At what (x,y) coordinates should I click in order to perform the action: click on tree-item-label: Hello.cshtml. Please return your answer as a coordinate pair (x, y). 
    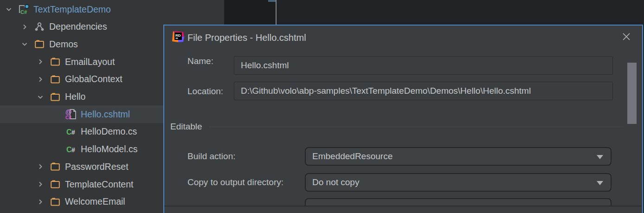
    Looking at the image, I should click on (105, 114).